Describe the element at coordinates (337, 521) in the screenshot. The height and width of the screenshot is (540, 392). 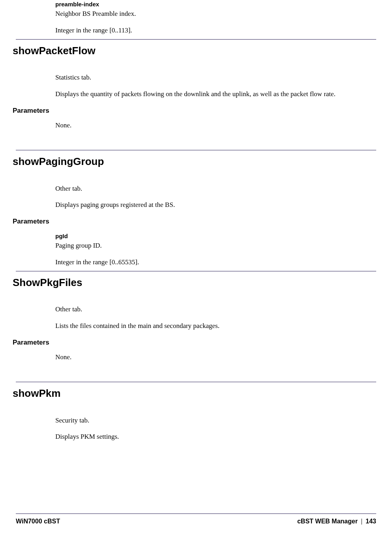
I see `footer-right: cBST WEB Manager|143` at that location.